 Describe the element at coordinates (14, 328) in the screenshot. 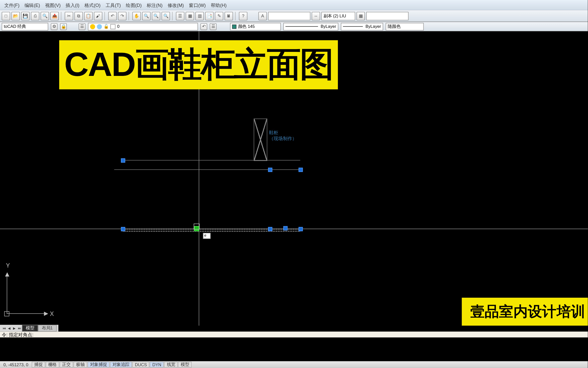

I see `tab-next-icon: ▶` at that location.